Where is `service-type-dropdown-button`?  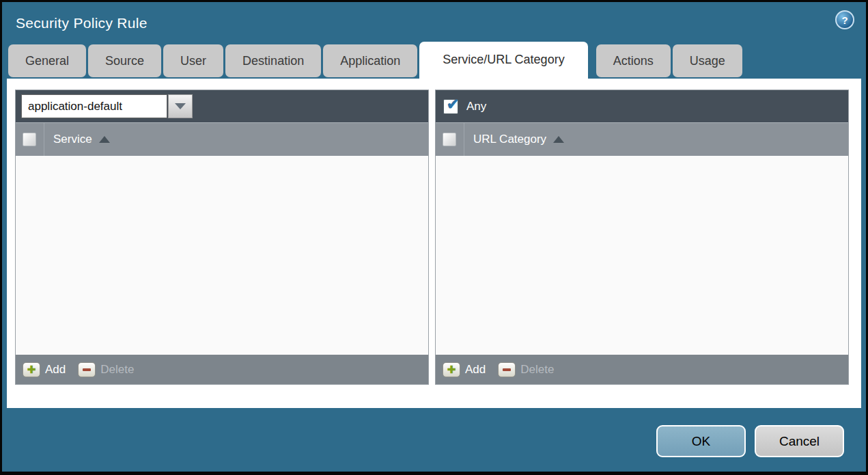
service-type-dropdown-button is located at coordinates (180, 107).